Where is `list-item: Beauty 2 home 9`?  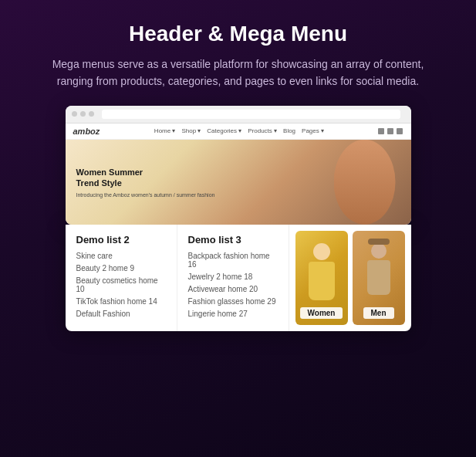 list-item: Beauty 2 home 9 is located at coordinates (121, 269).